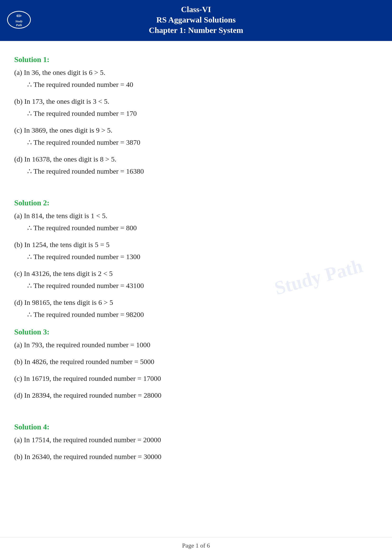 The height and width of the screenshot is (554, 392). What do you see at coordinates (196, 203) in the screenshot?
I see `solution-2-title: Solution 2:` at bounding box center [196, 203].